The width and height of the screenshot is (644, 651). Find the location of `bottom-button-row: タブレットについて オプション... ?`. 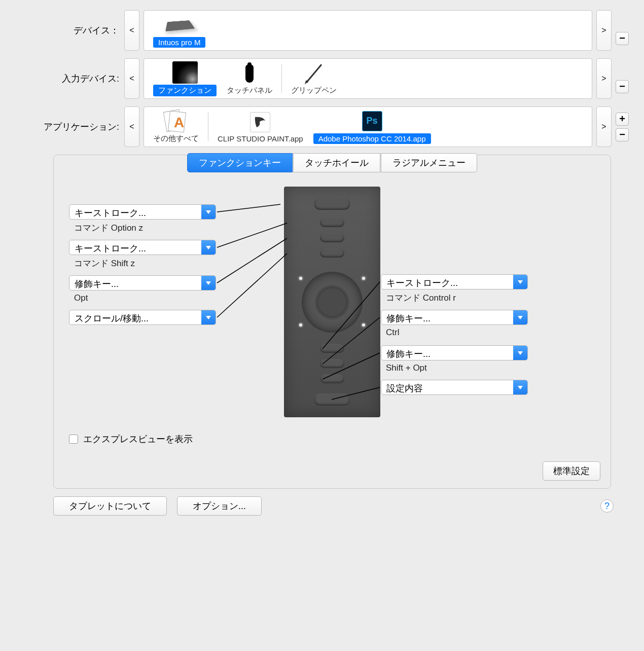

bottom-button-row: タブレットについて オプション... ? is located at coordinates (322, 506).